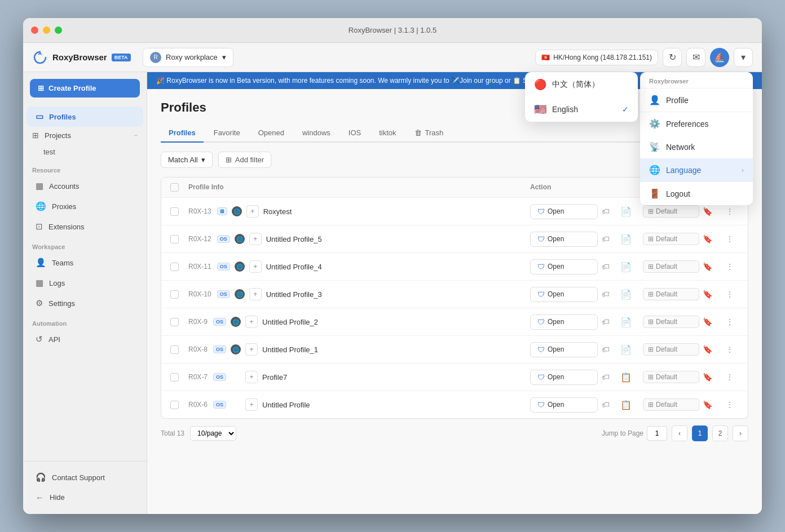  What do you see at coordinates (564, 239) in the screenshot?
I see `open-button-2: 🛡 Open` at bounding box center [564, 239].